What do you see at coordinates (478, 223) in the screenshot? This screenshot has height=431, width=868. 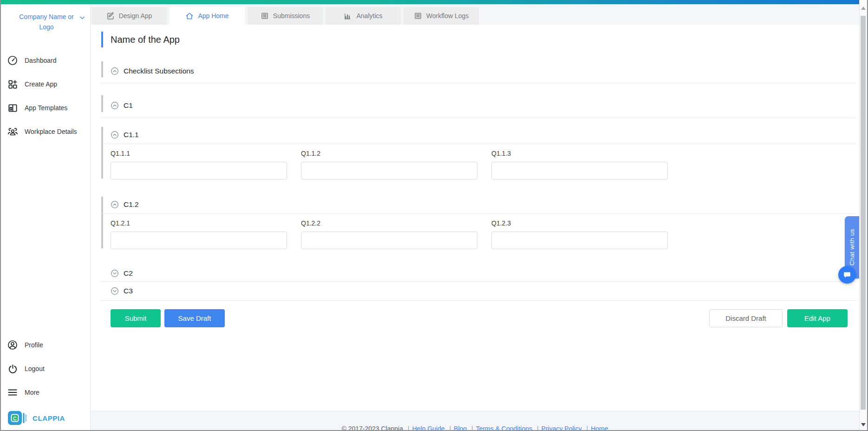 I see `section-block-c1-2: C1.2 Q1.2.1 Q1.2.2 Q1.2.3` at bounding box center [478, 223].